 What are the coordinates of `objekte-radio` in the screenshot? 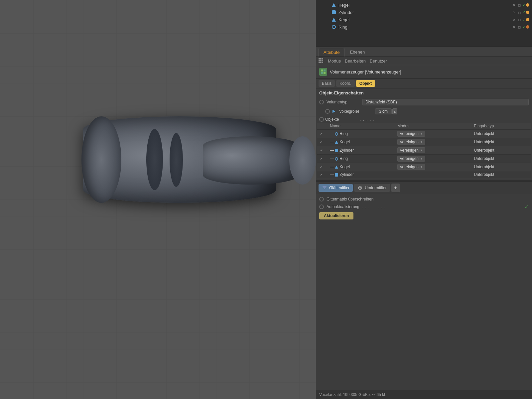 It's located at (322, 119).